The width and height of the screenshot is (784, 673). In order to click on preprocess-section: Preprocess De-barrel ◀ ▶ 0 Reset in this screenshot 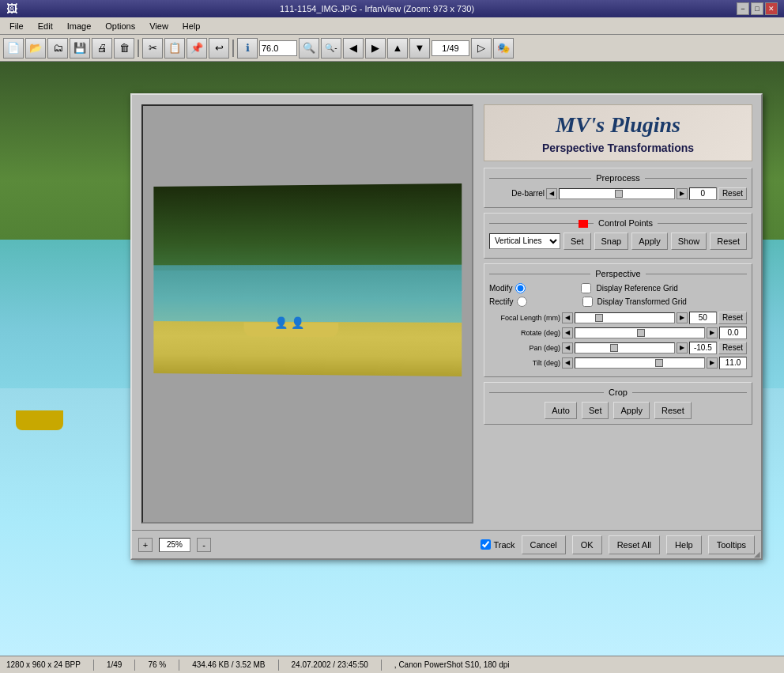, I will do `click(618, 188)`.